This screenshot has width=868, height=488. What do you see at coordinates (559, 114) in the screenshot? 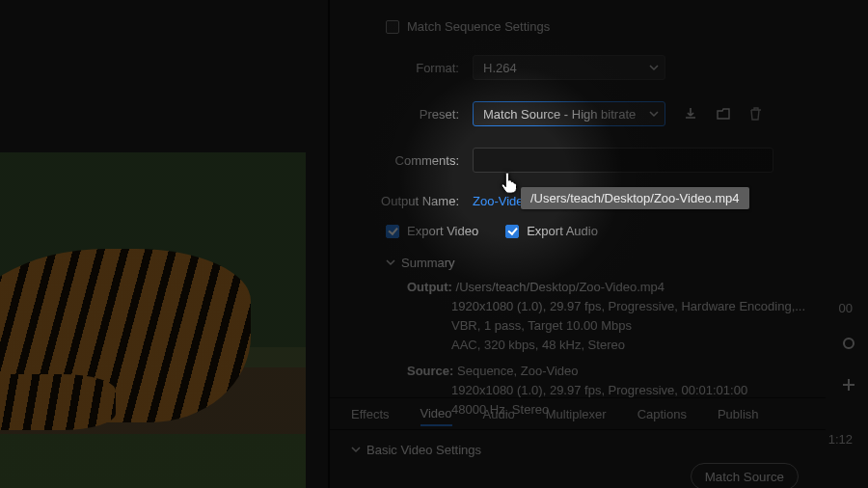
I see `preset-value: Match Source - High bitrate` at bounding box center [559, 114].